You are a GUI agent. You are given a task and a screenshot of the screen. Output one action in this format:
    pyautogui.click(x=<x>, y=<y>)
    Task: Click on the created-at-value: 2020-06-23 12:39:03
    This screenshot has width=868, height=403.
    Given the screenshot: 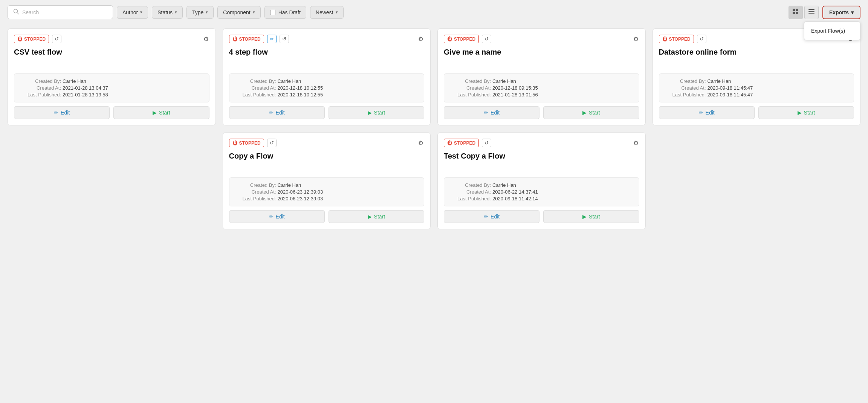 What is the action you would take?
    pyautogui.click(x=301, y=192)
    